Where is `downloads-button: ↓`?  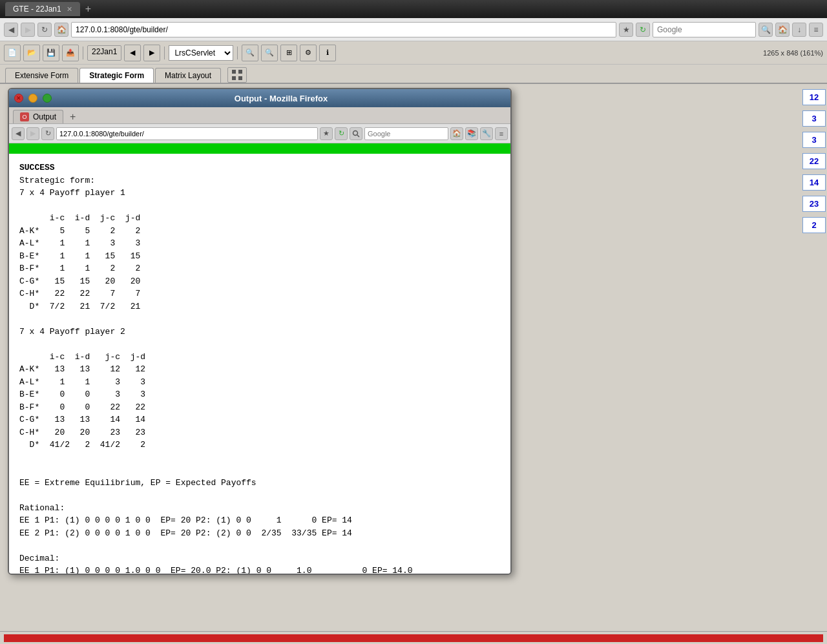
downloads-button: ↓ is located at coordinates (799, 30).